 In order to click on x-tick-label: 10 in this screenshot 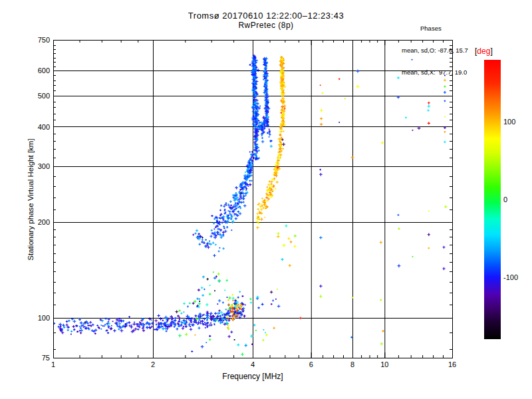, I will do `click(384, 364)`.